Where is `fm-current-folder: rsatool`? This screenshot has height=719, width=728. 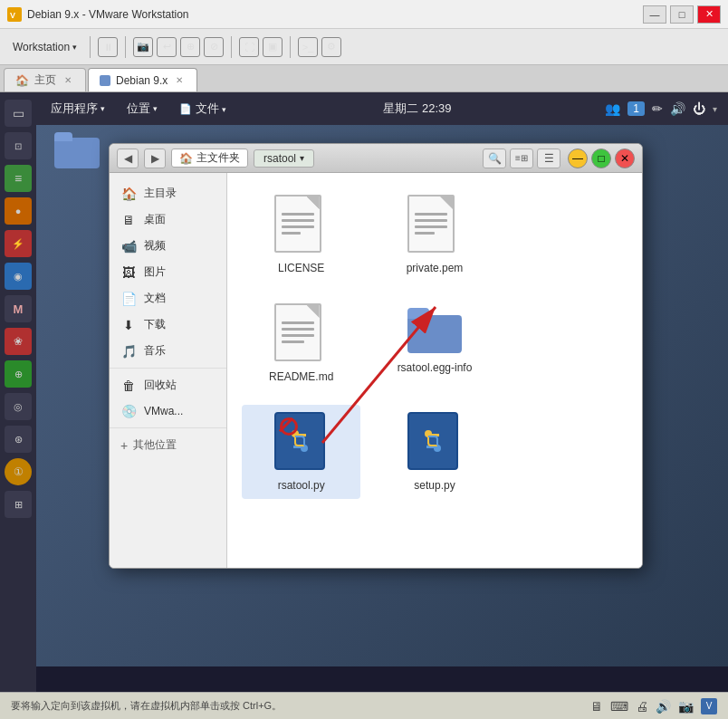 fm-current-folder: rsatool is located at coordinates (280, 158).